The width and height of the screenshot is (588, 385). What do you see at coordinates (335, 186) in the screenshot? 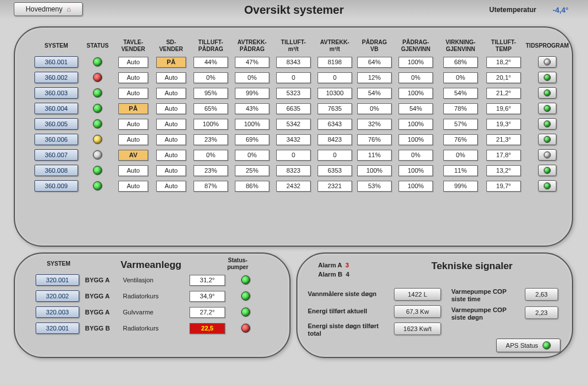
I see `avtrekk-m3-field: 2321` at bounding box center [335, 186].